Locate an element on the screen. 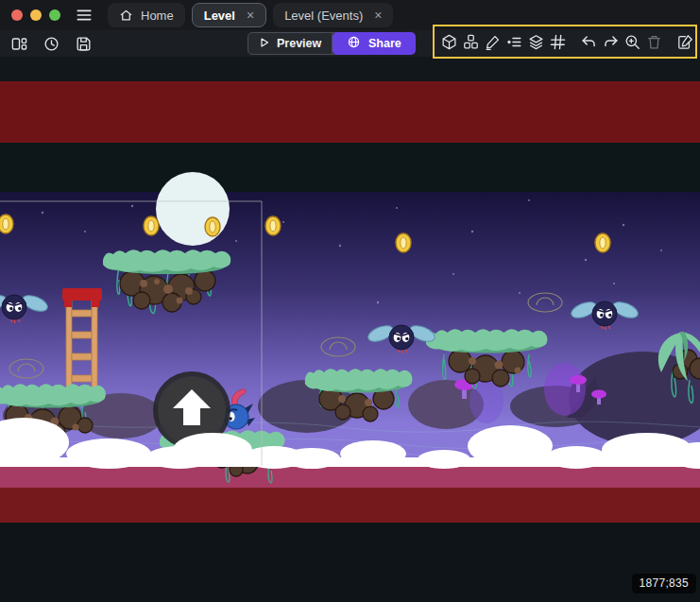 This screenshot has width=700, height=602. grid-icon is located at coordinates (557, 42).